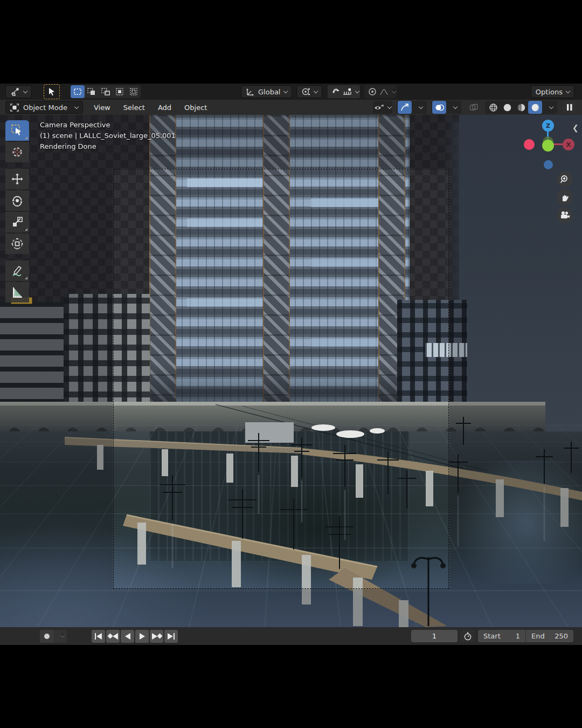 The image size is (582, 728). Describe the element at coordinates (102, 107) in the screenshot. I see `menu-view: View` at that location.